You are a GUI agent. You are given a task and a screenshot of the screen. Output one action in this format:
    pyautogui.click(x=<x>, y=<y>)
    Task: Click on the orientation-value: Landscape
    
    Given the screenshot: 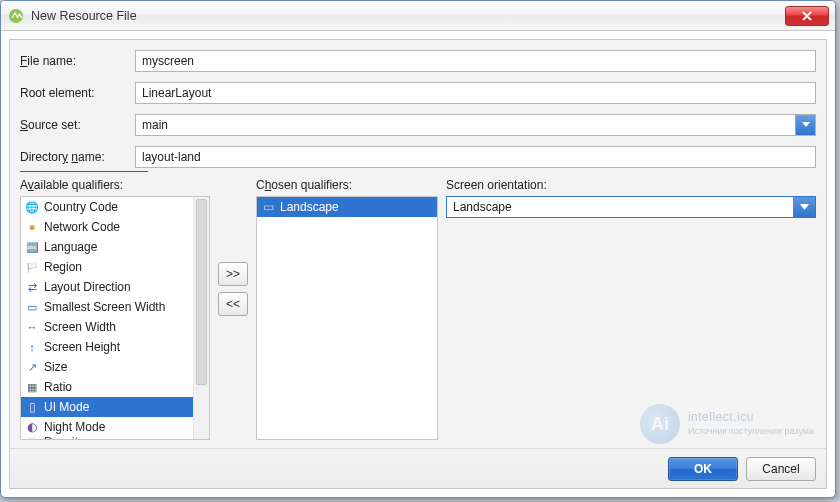 What is the action you would take?
    pyautogui.click(x=620, y=207)
    